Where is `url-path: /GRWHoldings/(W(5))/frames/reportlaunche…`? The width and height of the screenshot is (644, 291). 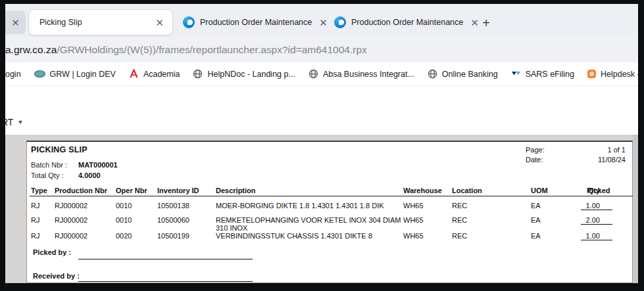
url-path: /GRWHoldings/(W(5))/frames/reportlaunche… is located at coordinates (212, 50).